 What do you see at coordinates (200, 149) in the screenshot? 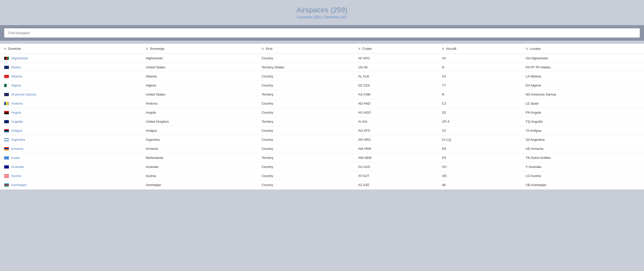
I see `cell-sovereign: Armenia` at bounding box center [200, 149].